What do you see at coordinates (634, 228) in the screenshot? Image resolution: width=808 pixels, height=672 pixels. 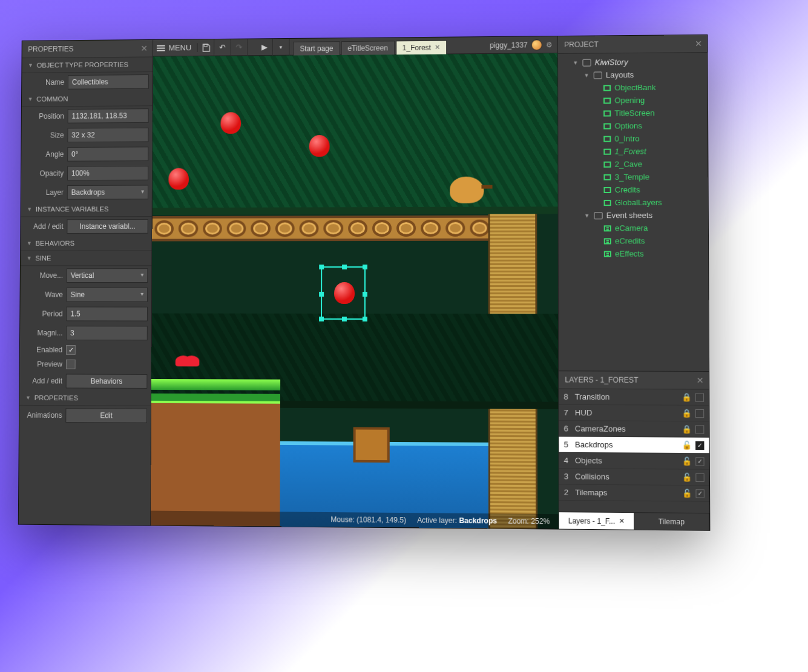 I see `tree-sheet-ecamera: eCamera` at bounding box center [634, 228].